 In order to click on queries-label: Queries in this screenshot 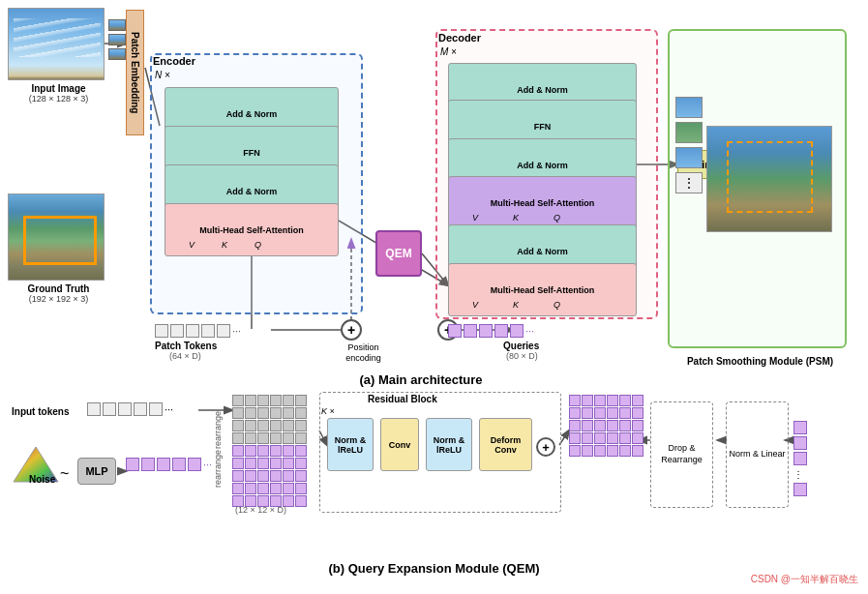, I will do `click(521, 346)`.